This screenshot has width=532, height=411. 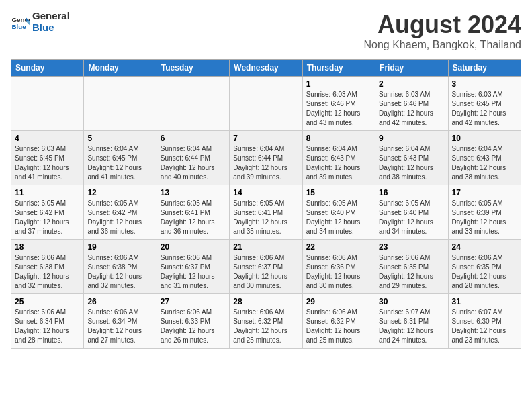 I want to click on day-number: 19, so click(x=120, y=247).